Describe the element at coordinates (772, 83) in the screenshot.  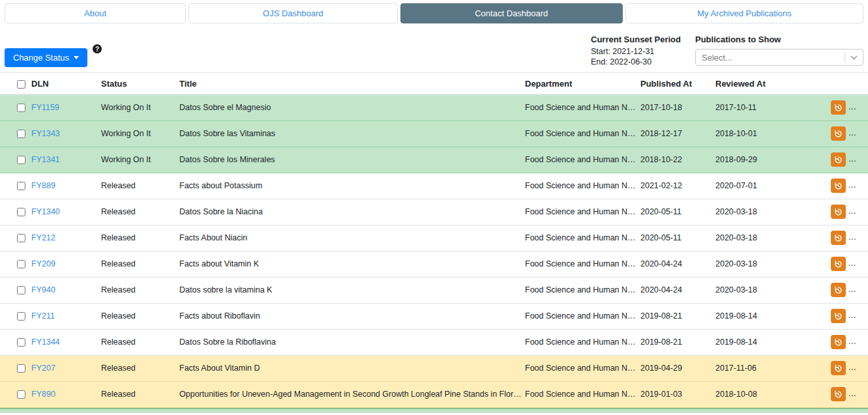
I see `header-reviewed-at: Reviewed At` at that location.